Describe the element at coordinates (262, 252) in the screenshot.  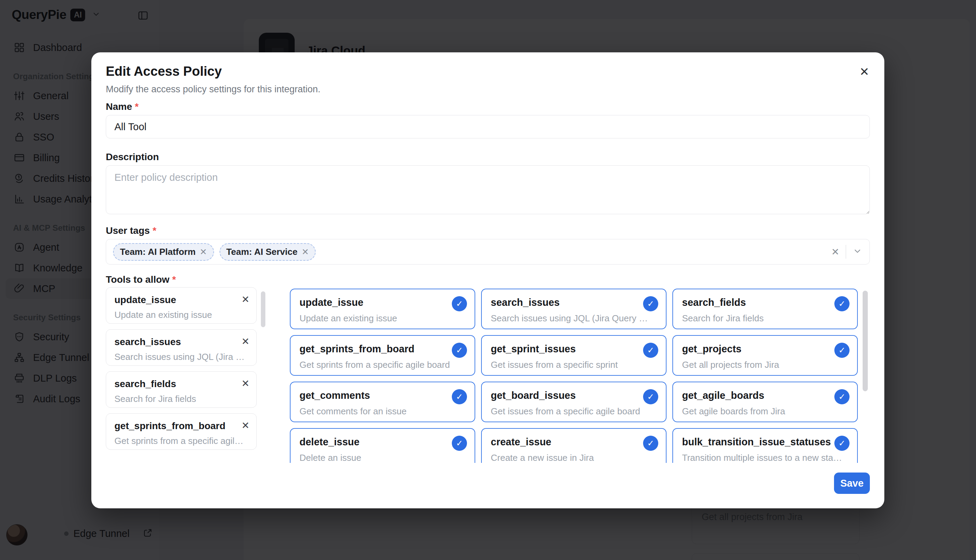
I see `tag-chip-label: Team: AI Service` at that location.